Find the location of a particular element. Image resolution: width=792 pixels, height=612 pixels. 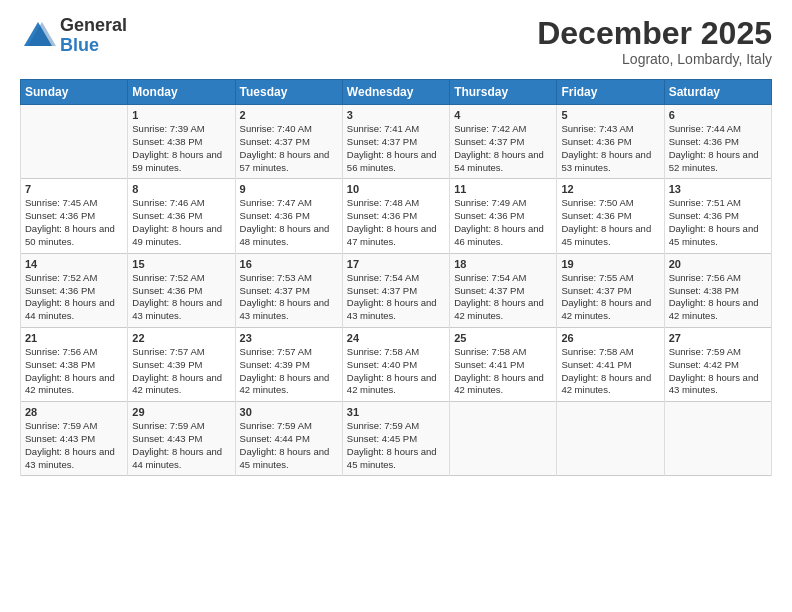

cell-daylight: Daylight: 8 hours and 54 minutes. is located at coordinates (499, 161).